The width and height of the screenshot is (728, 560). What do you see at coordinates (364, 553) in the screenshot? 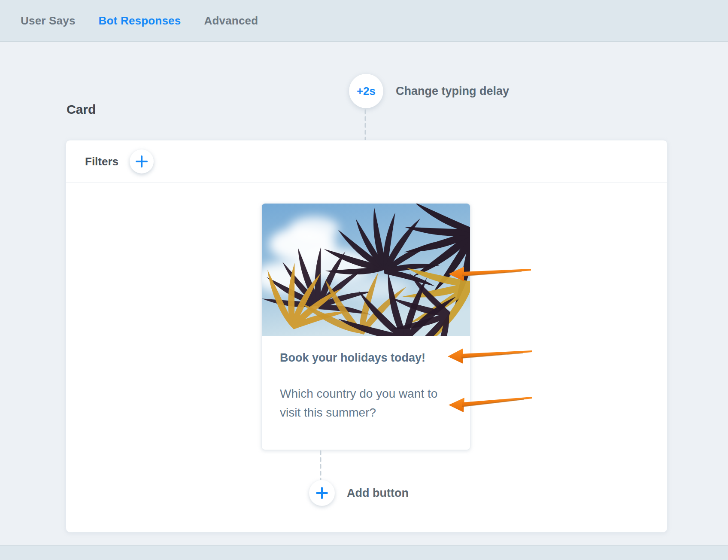
I see `bottom-section-edge` at bounding box center [364, 553].